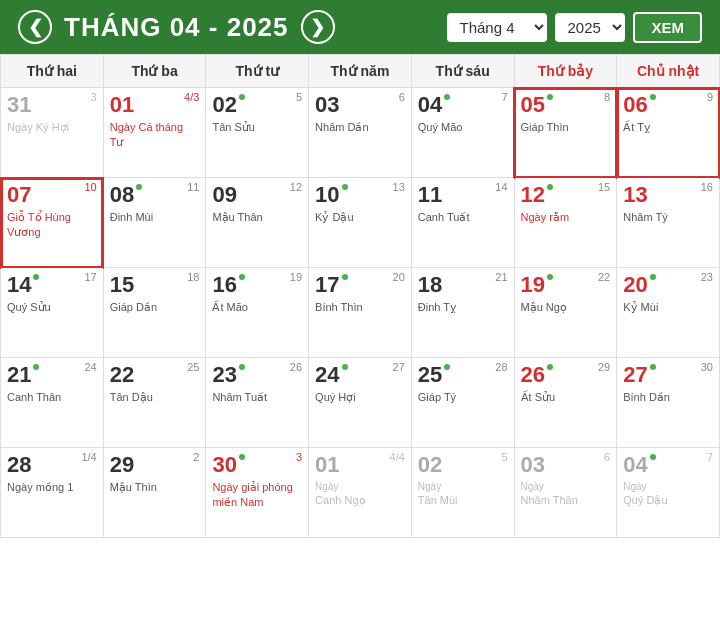 The width and height of the screenshot is (720, 644). Describe the element at coordinates (154, 493) in the screenshot. I see `calendar-cell: 292Mậu Thìn` at that location.